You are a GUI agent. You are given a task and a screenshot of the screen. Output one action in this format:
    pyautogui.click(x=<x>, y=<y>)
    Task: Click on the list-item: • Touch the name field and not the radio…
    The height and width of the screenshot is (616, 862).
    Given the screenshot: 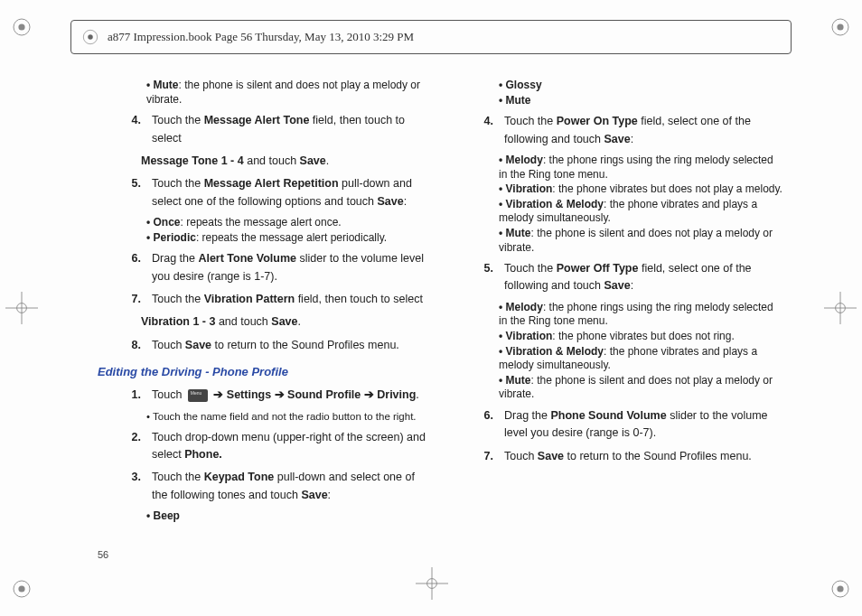 What is the action you would take?
    pyautogui.click(x=288, y=417)
    